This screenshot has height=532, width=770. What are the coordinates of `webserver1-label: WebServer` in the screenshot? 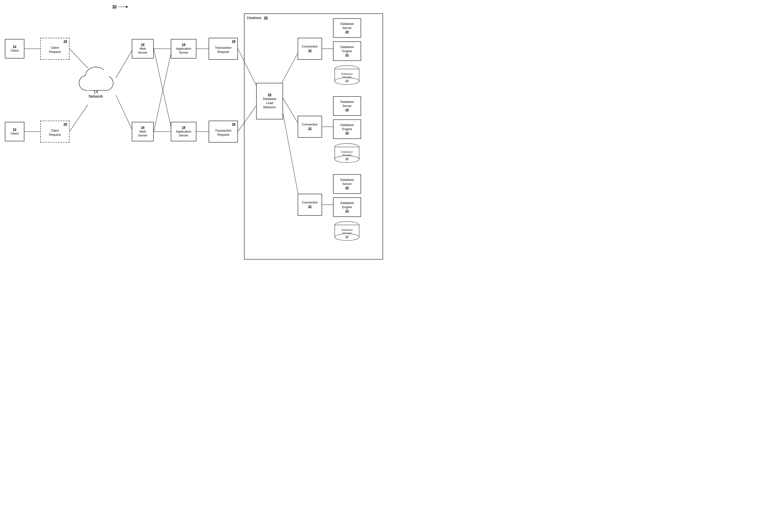 It's located at (143, 51).